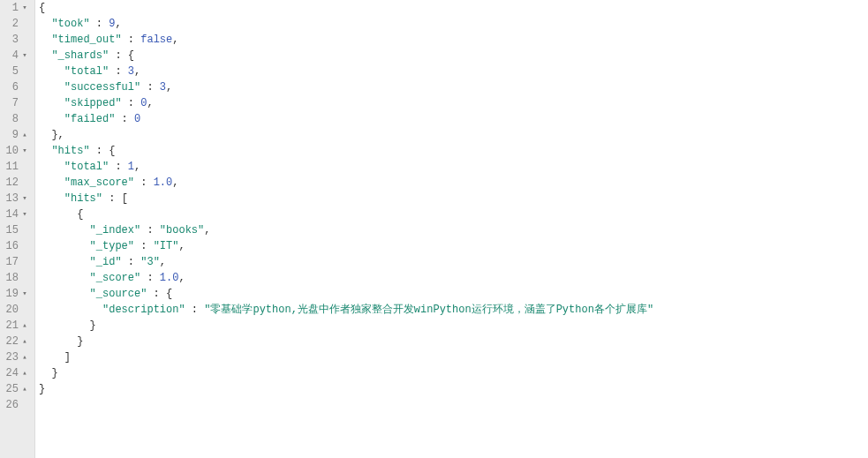 The width and height of the screenshot is (868, 458). Describe the element at coordinates (454, 24) in the screenshot. I see `code-line: "took" : 9,` at that location.